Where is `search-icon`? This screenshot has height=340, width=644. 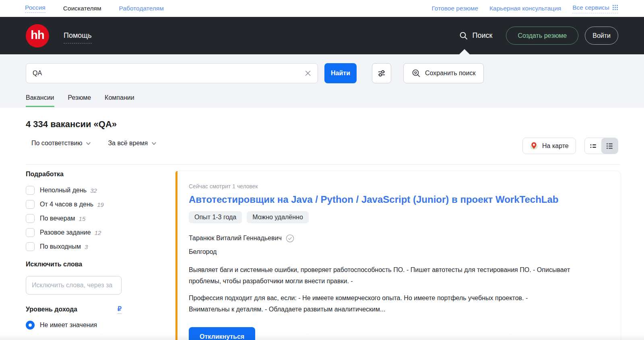
search-icon is located at coordinates (464, 35).